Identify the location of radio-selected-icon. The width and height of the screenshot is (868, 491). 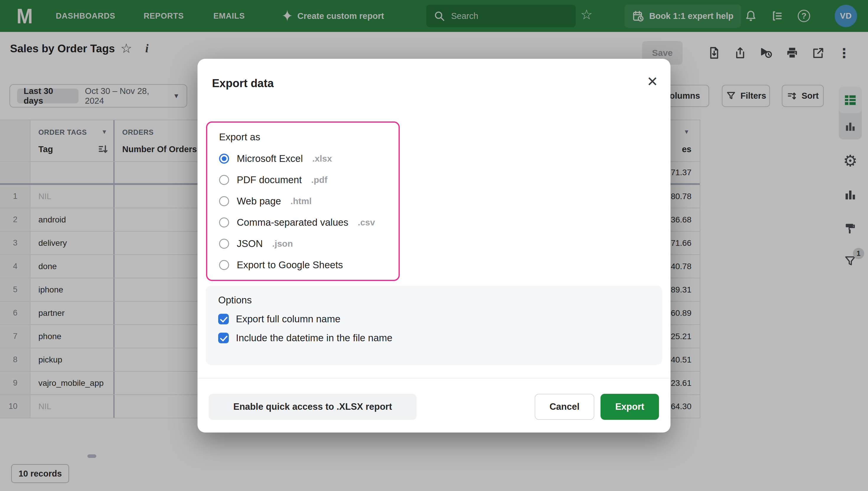
(224, 158).